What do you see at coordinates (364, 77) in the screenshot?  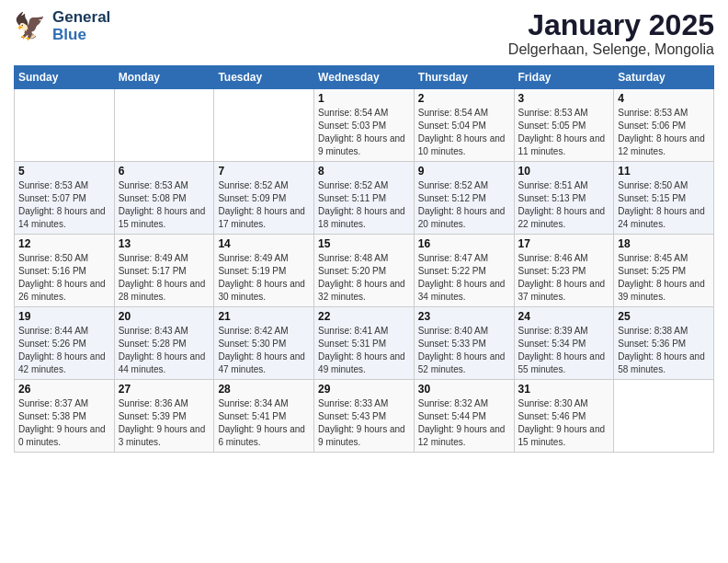 I see `calendar-header: Sunday Monday Tuesday Wednesday Thursday…` at bounding box center [364, 77].